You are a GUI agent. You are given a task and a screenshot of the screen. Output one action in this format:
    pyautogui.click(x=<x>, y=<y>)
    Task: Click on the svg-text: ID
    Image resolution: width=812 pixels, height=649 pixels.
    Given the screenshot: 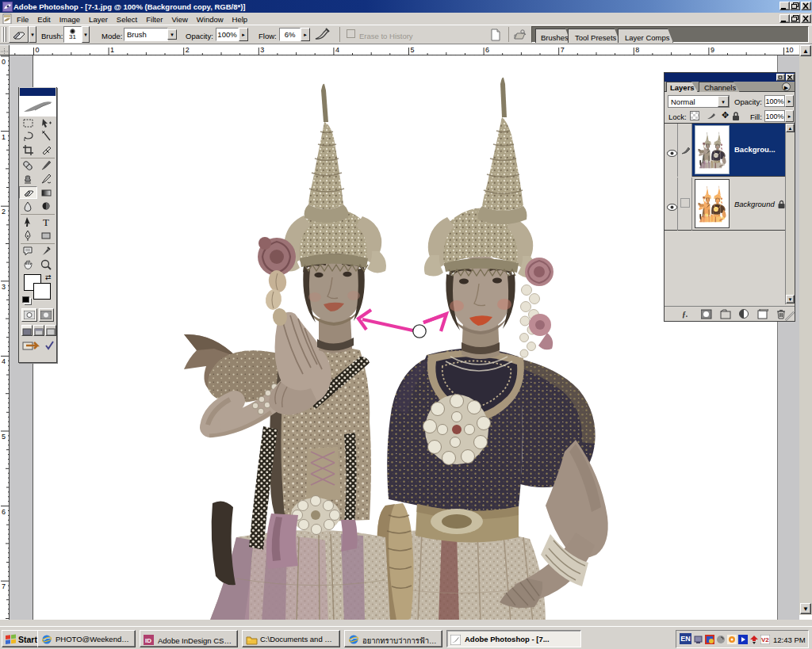 What is the action you would take?
    pyautogui.click(x=148, y=640)
    